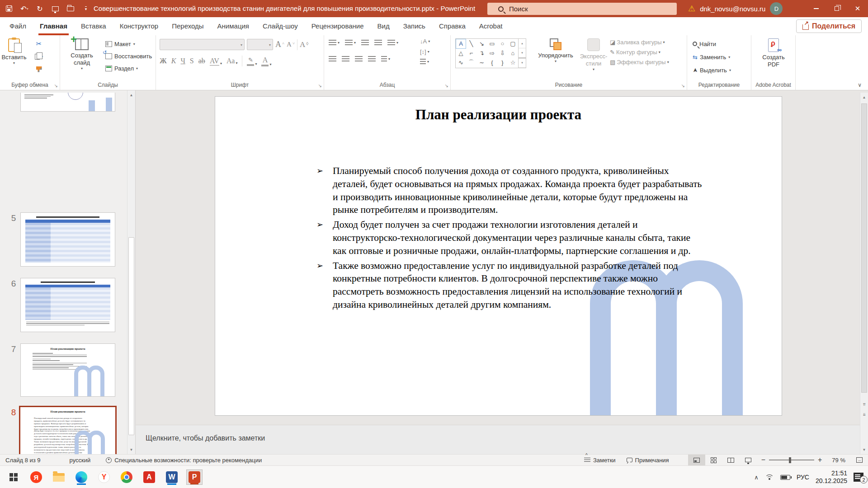 This screenshot has width=868, height=488. What do you see at coordinates (252, 61) in the screenshot?
I see `highlight-color-button: ✎▾` at bounding box center [252, 61].